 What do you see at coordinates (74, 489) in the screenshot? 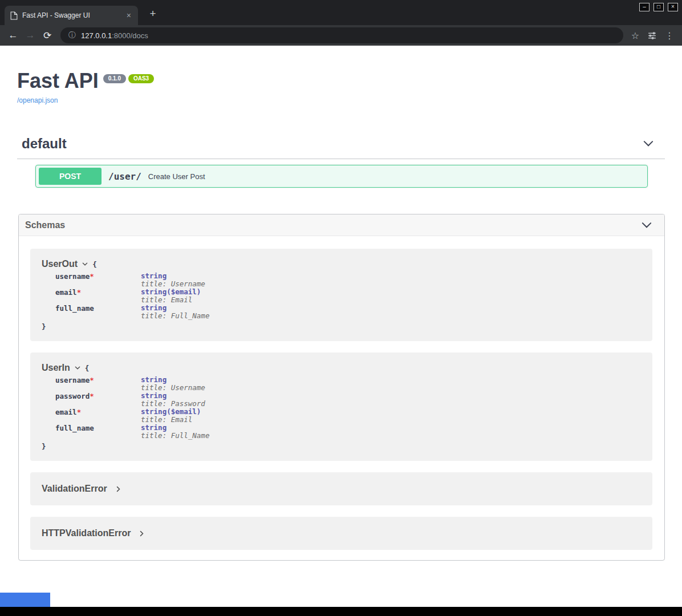
I see `model-name: ValidationError` at bounding box center [74, 489].